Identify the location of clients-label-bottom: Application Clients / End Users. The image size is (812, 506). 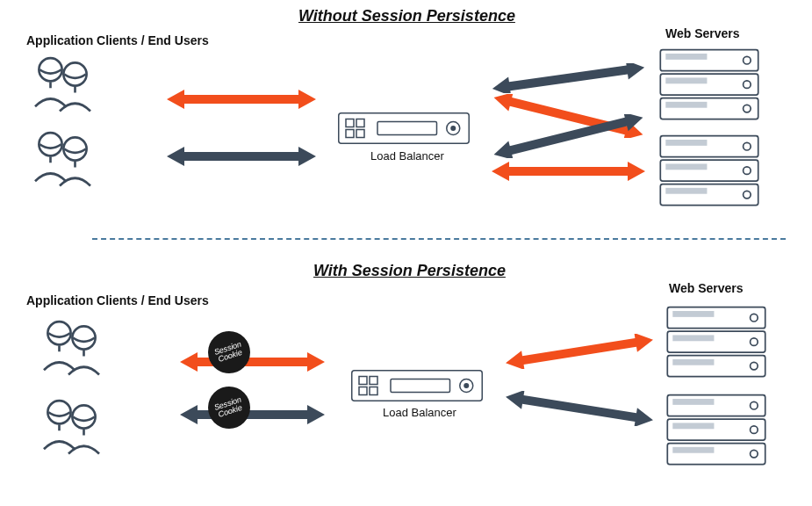
(118, 300).